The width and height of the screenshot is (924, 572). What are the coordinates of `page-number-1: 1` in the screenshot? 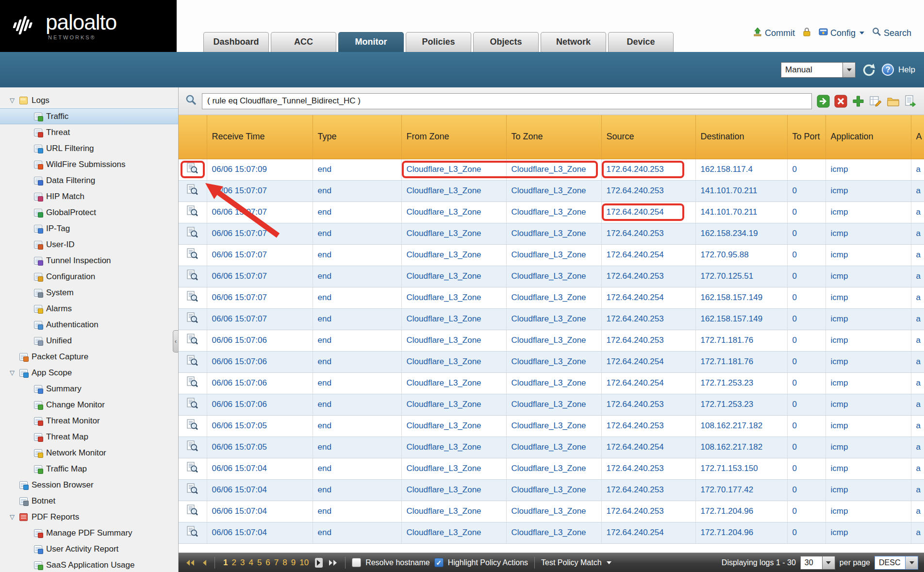 It's located at (225, 562).